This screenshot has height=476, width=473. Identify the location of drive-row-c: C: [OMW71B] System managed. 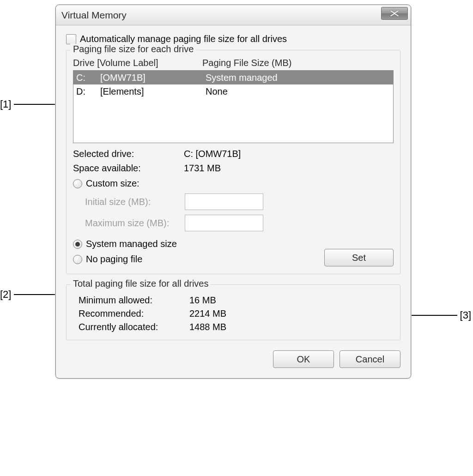
(233, 78).